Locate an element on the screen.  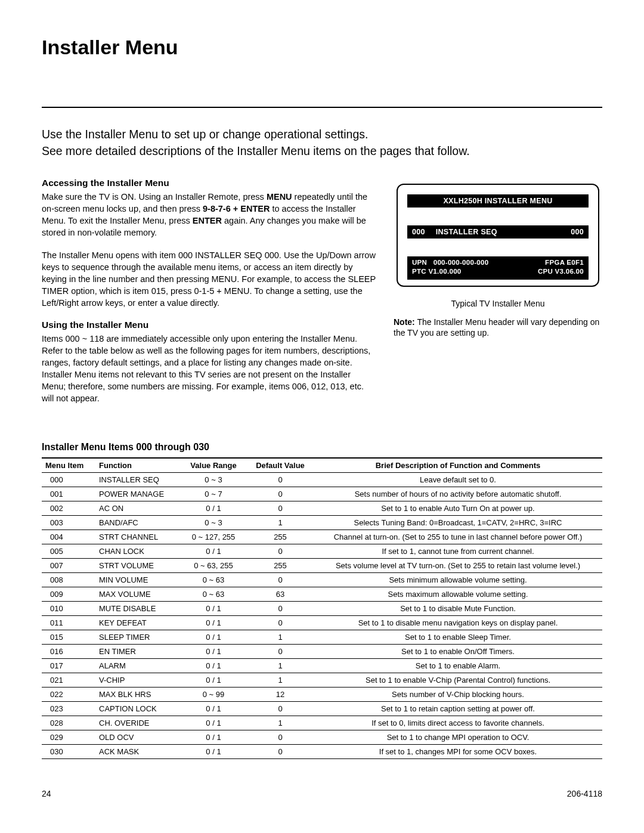
cell-function: MAX VOLUME is located at coordinates (138, 594).